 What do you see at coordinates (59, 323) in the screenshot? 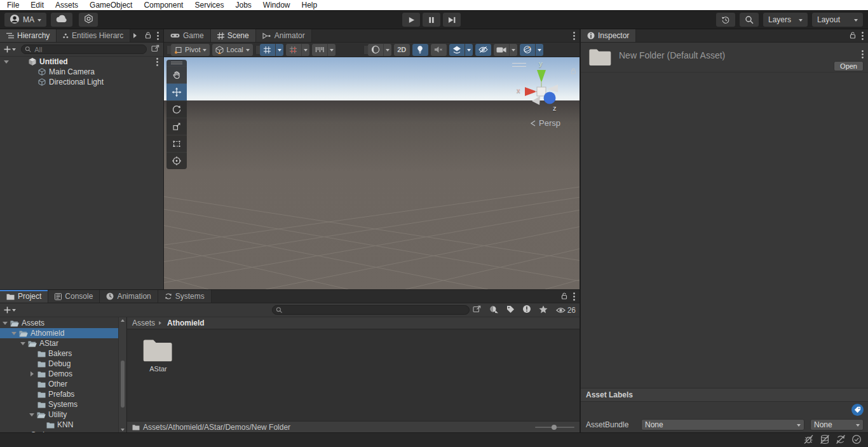
I see `project-tree-item: Assets` at bounding box center [59, 323].